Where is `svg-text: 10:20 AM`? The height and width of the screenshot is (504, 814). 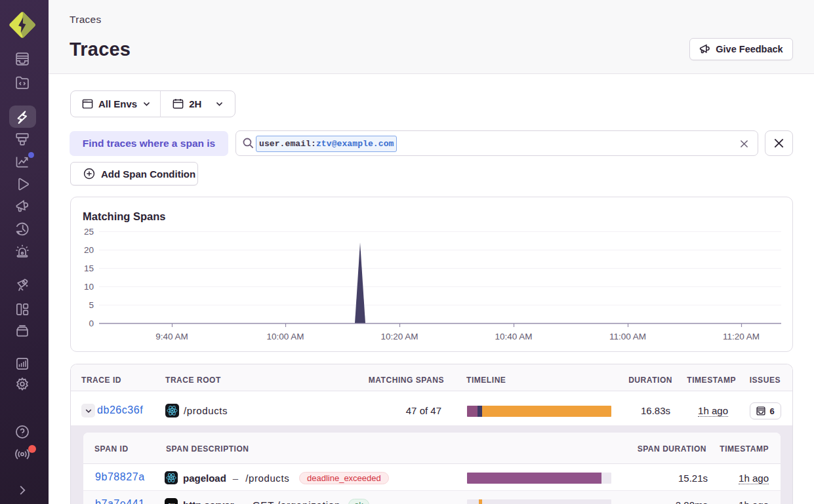
svg-text: 10:20 AM is located at coordinates (399, 337).